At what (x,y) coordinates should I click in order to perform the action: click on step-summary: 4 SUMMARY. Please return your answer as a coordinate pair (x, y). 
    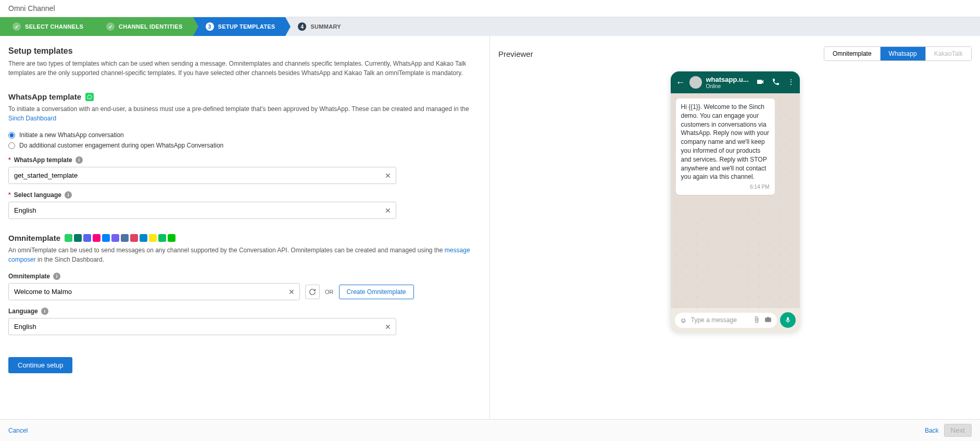
    Looking at the image, I should click on (319, 27).